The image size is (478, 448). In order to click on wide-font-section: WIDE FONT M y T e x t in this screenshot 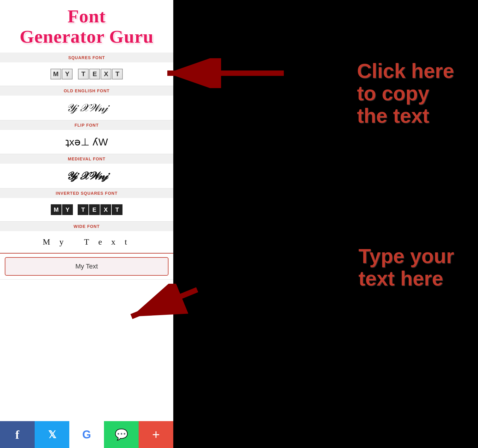, I will do `click(87, 237)`.